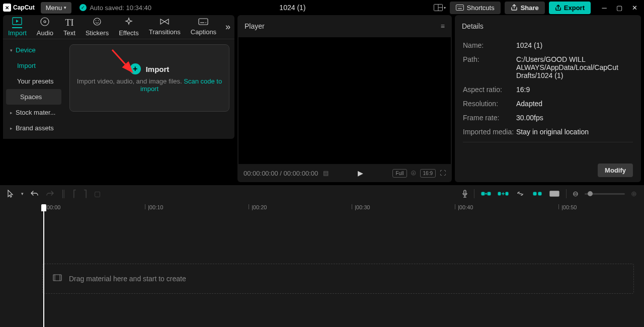 The width and height of the screenshot is (644, 327). Describe the element at coordinates (490, 104) in the screenshot. I see `detail-label: Resolution:` at that location.